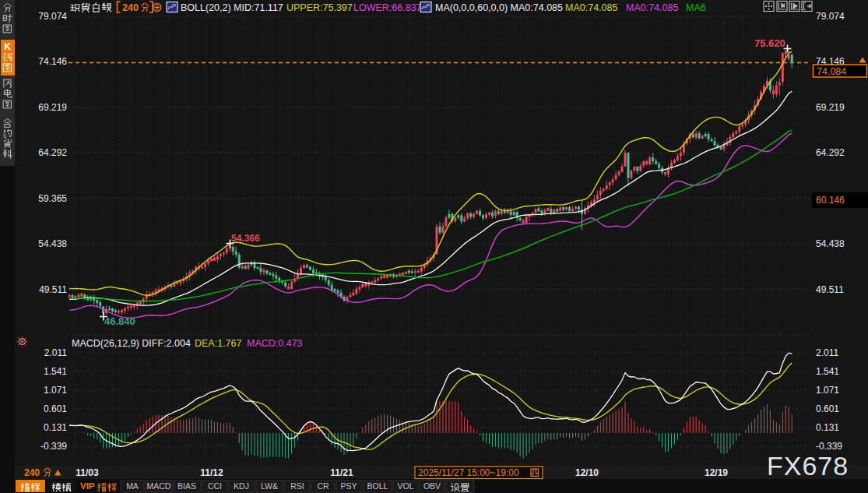 The width and height of the screenshot is (868, 493). I want to click on svg-text: CCI, so click(215, 486).